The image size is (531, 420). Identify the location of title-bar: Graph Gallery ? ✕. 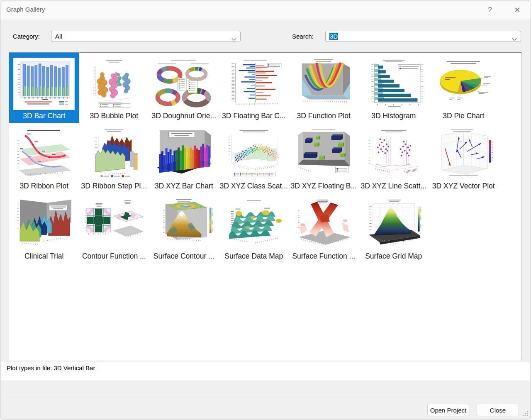
(266, 10).